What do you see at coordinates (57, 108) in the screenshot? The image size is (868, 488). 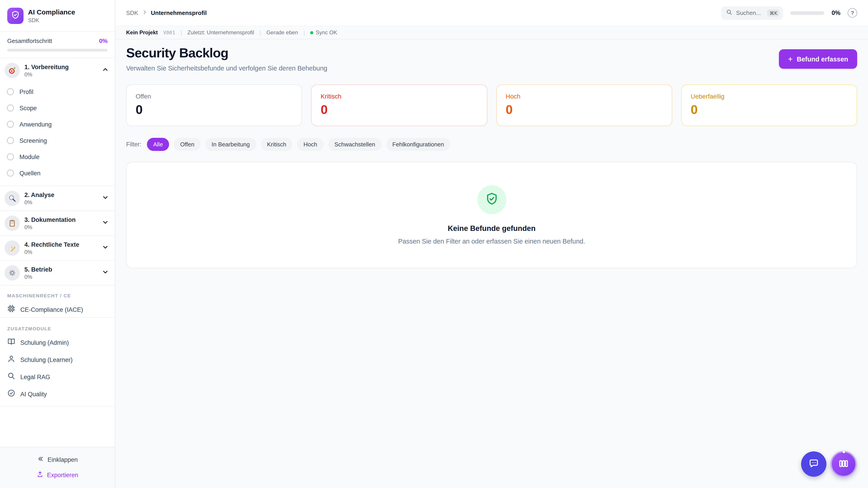 I see `sidebar-item-scope: Scope` at bounding box center [57, 108].